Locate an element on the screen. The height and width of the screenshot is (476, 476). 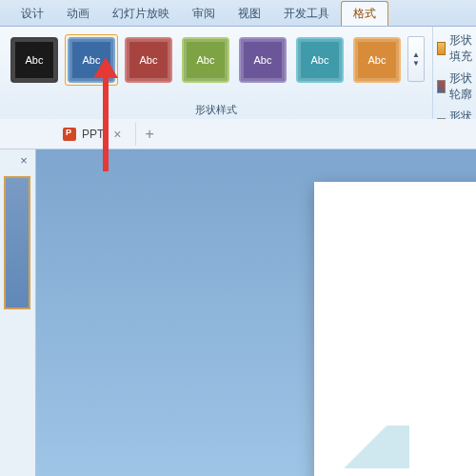
tab-view: 视图 is located at coordinates (249, 13).